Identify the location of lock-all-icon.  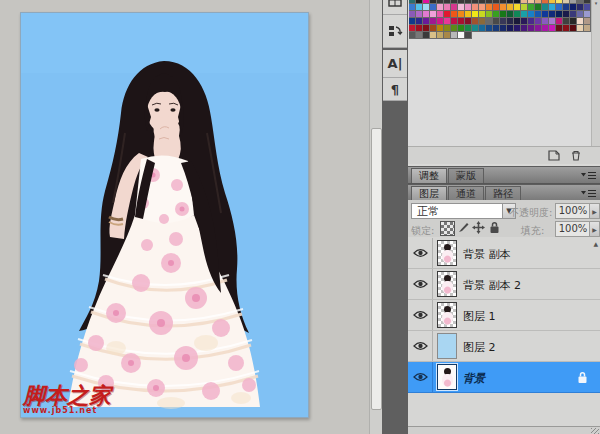
(494, 228).